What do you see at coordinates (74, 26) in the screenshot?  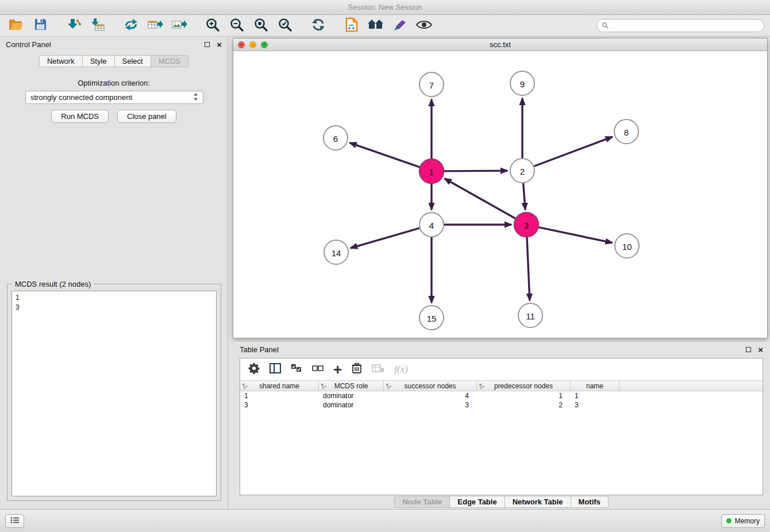 I see `import-network-button` at bounding box center [74, 26].